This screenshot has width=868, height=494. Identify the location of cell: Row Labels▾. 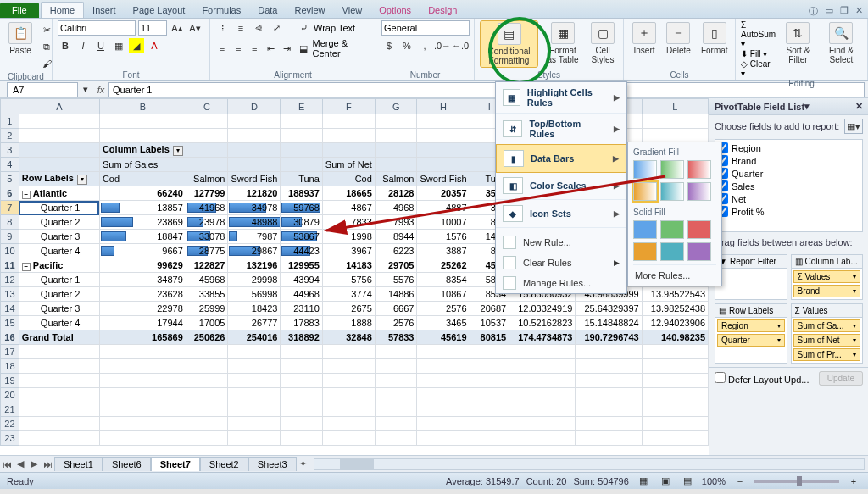
(59, 180).